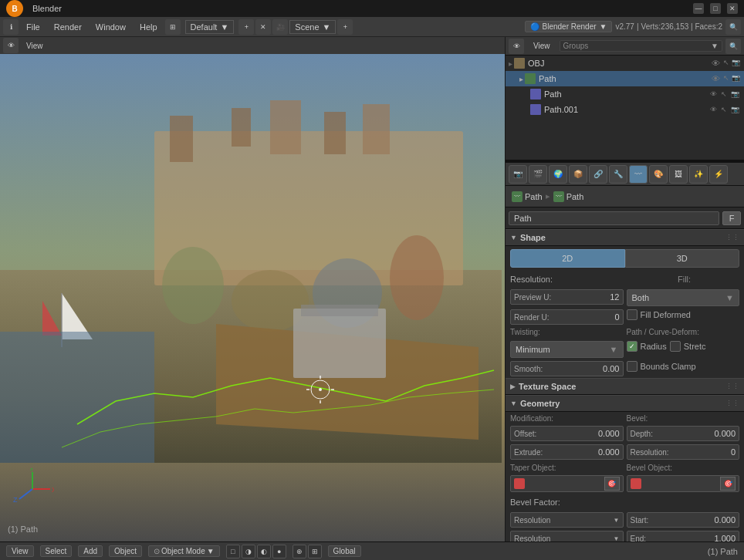 This screenshot has width=744, height=560. What do you see at coordinates (684, 520) in the screenshot?
I see `start-val-field: Start: 0.000` at bounding box center [684, 520].